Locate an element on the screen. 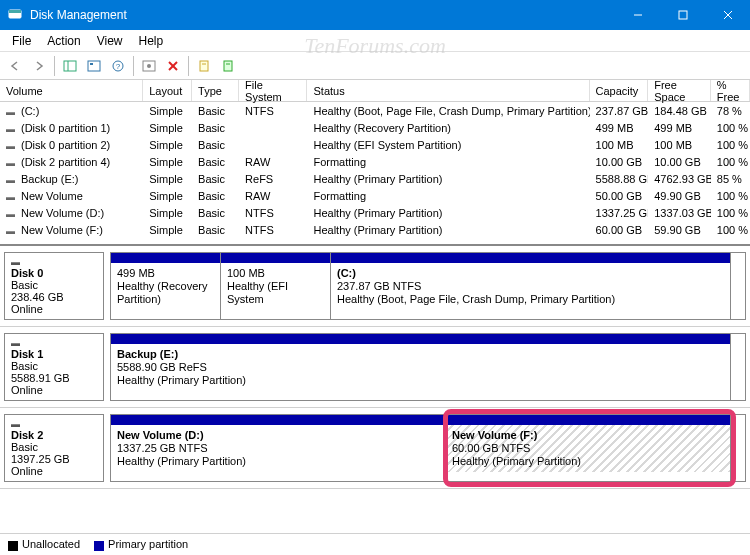  table-row: ▬(Disk 0 partition 2) SimpleBasic Health… is located at coordinates (375, 144).